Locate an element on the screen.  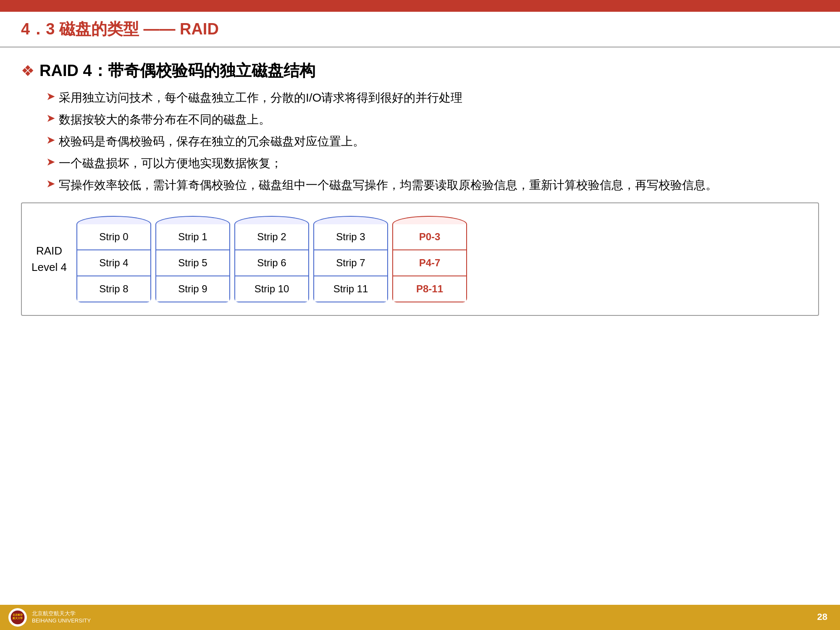
strip-3-0: Strip 3 is located at coordinates (351, 237).